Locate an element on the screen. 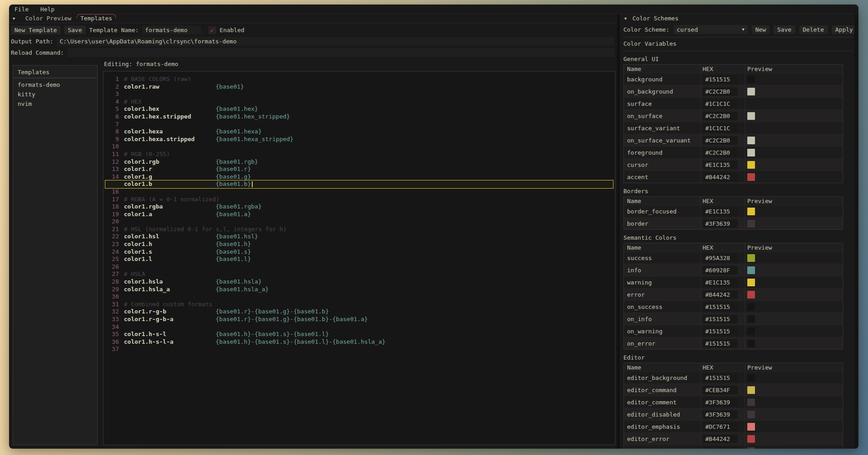  editor-line: 23color1.h{base01.h} is located at coordinates (359, 244).